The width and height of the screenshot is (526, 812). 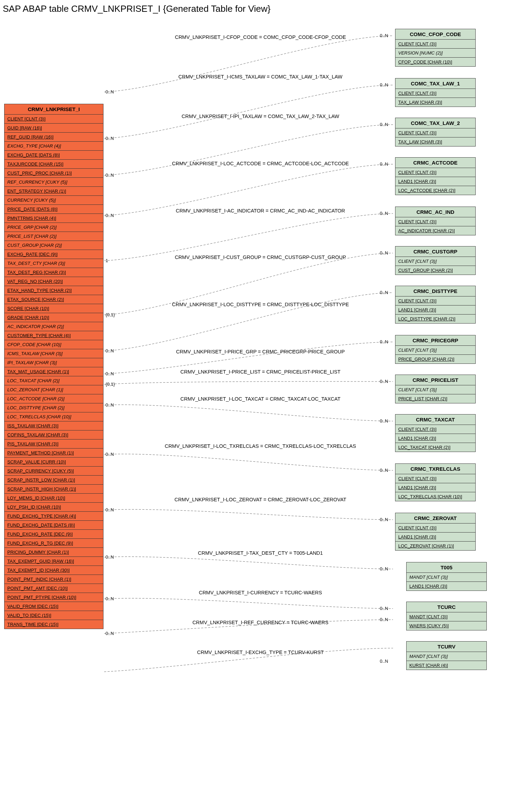 What do you see at coordinates (435, 260) in the screenshot?
I see `ref-table-CRMC_CUSTGRP: CRMC_CUSTGRPCLIENT [CLNT (3)]CUST_GROUP …` at bounding box center [435, 260].